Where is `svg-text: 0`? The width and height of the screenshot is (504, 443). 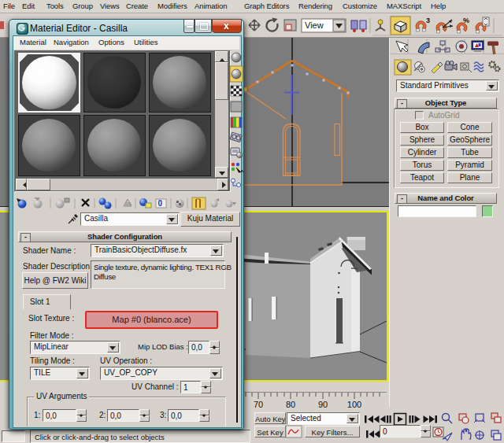
svg-text: 0 is located at coordinates (161, 203).